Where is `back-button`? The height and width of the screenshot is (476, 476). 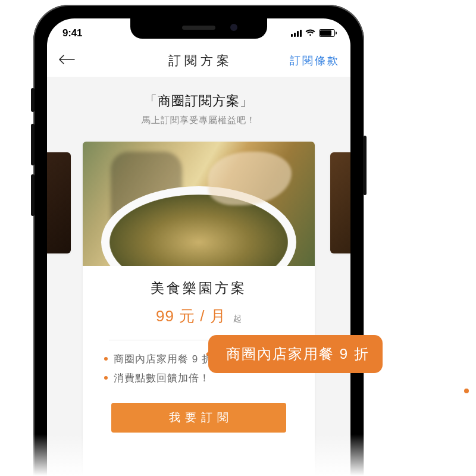 back-button is located at coordinates (67, 61).